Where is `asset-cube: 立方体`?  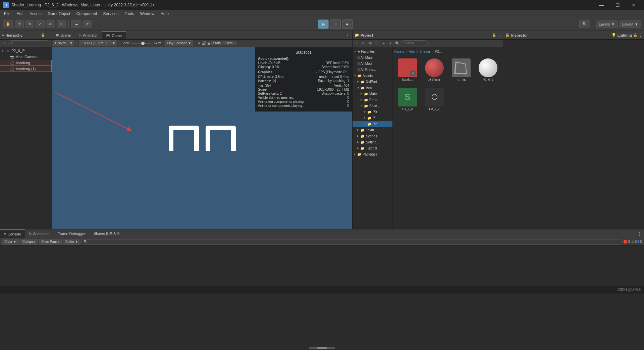
asset-cube: 立方体 is located at coordinates (461, 71).